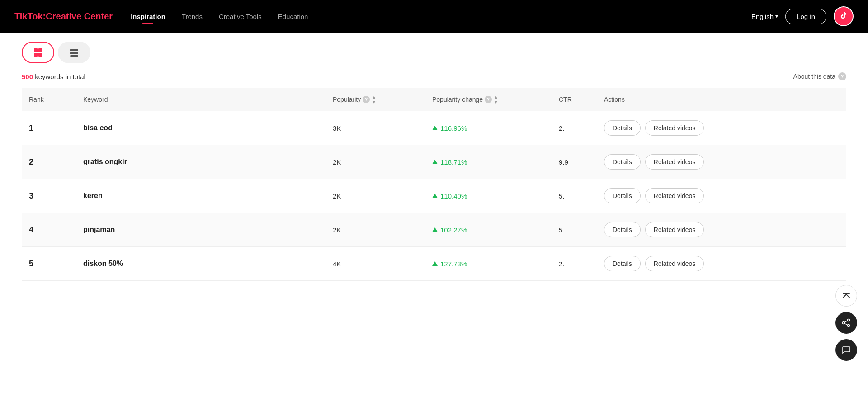  Describe the element at coordinates (622, 162) in the screenshot. I see `details-button-1: Details` at that location.